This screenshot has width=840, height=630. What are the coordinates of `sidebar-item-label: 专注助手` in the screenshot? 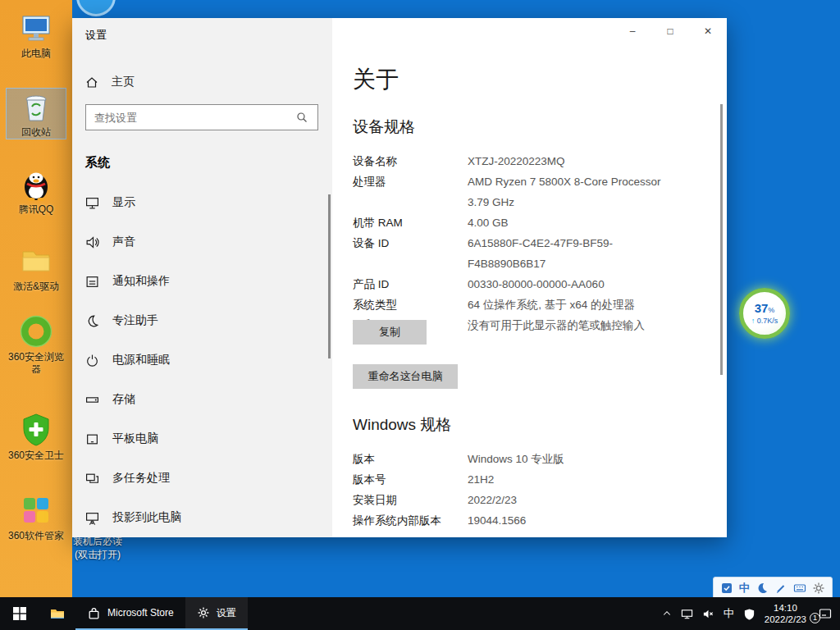 It's located at (135, 321).